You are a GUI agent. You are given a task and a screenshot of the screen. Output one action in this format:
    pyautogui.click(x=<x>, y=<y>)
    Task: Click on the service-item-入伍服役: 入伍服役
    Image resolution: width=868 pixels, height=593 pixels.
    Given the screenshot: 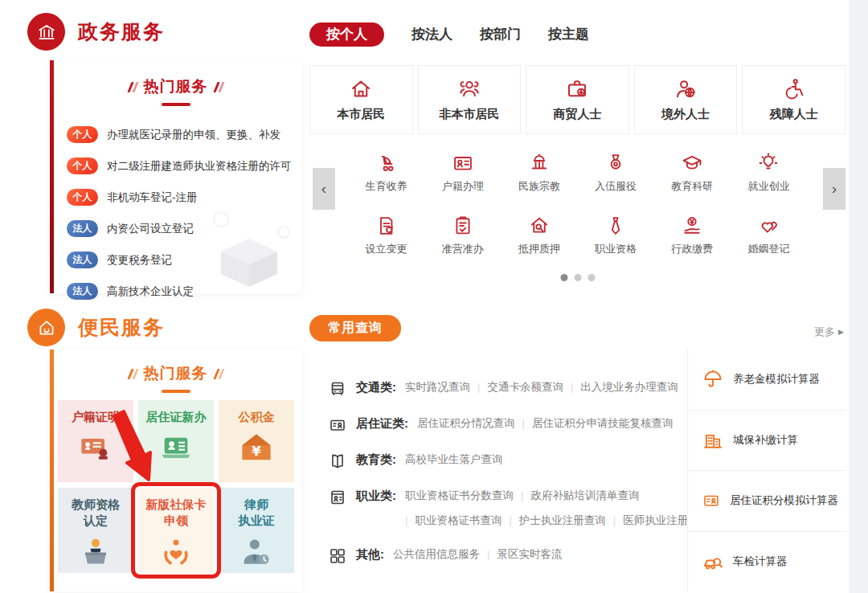 What is the action you would take?
    pyautogui.click(x=616, y=177)
    